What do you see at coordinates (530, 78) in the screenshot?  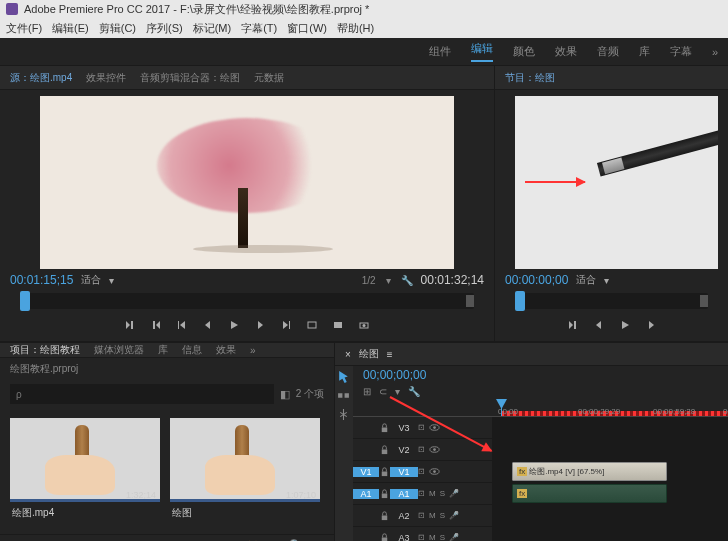 I see `tab-program: 节目：绘图` at bounding box center [530, 78].